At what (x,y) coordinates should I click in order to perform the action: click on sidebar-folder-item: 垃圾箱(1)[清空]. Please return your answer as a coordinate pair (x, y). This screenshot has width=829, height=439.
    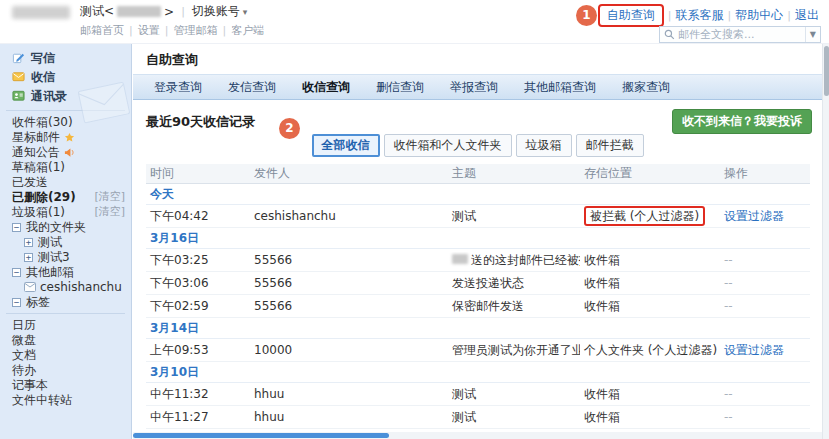
    Looking at the image, I should click on (66, 212).